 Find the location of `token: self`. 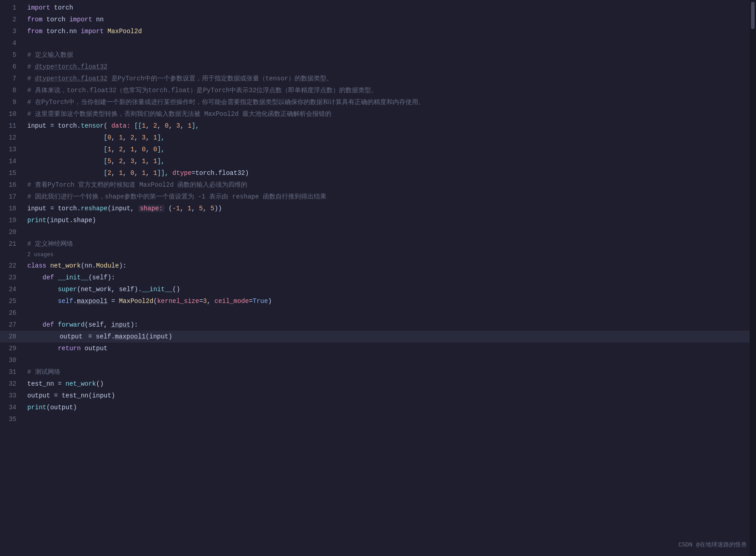

token: self is located at coordinates (65, 301).